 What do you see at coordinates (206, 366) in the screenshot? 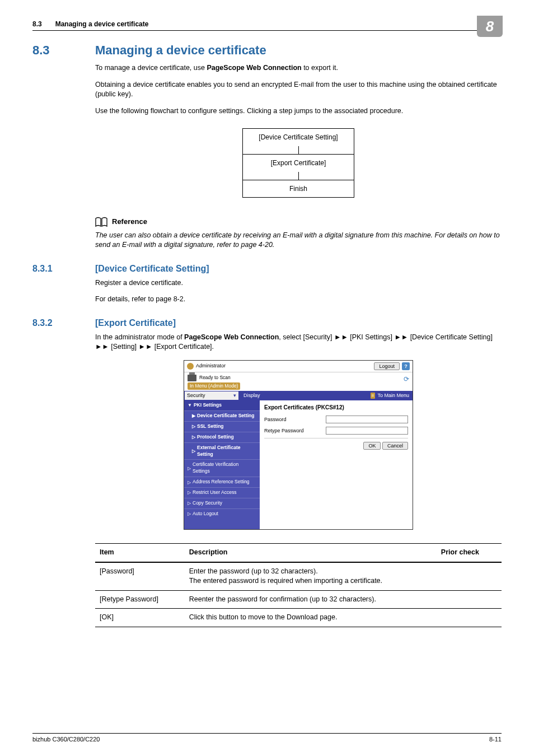
I see `admin-label: Administrator` at bounding box center [206, 366].